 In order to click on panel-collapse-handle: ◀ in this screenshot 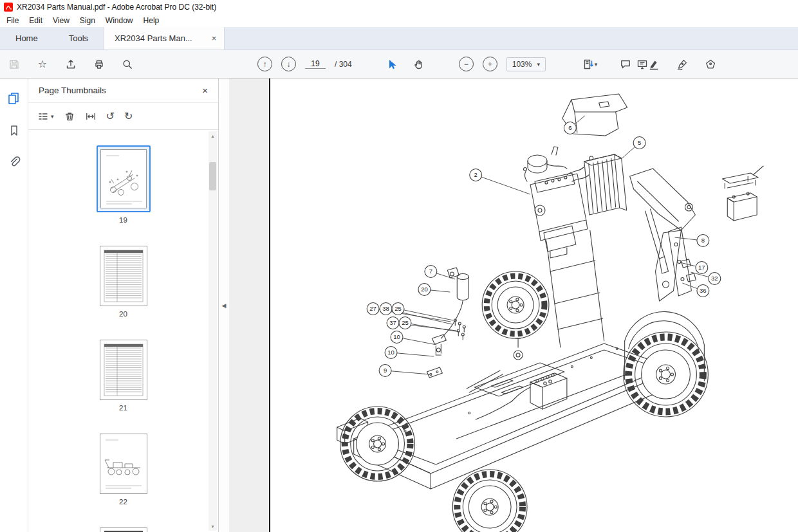, I will do `click(224, 305)`.